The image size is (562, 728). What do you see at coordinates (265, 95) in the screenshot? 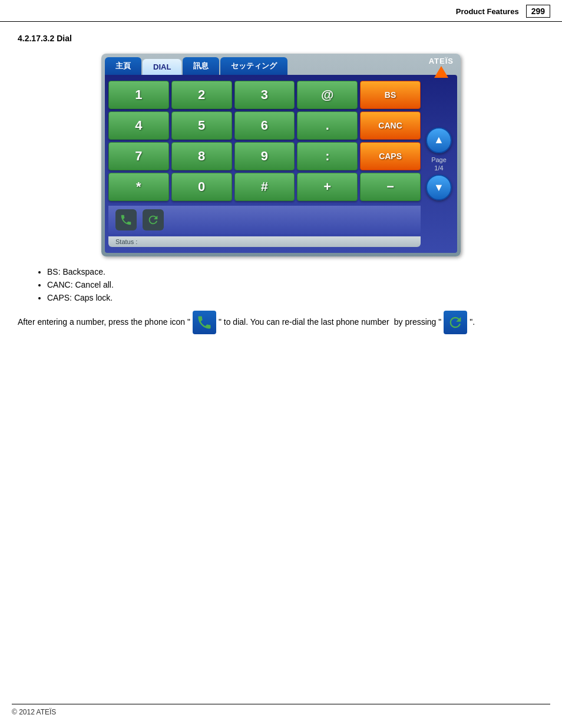
I see `keypad-row-1: 1 2 3 @ BS` at bounding box center [265, 95].